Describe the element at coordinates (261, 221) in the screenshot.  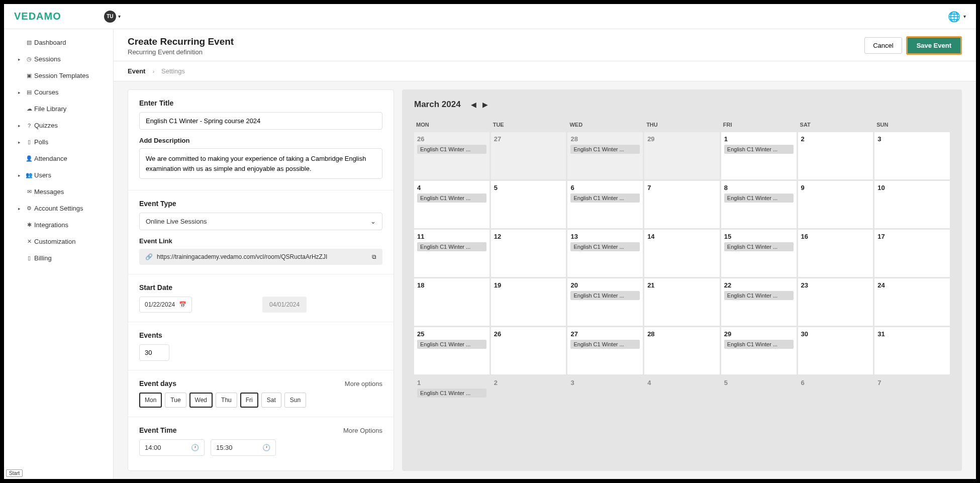
I see `event-type-select: Online Live Sessions ⌄` at that location.